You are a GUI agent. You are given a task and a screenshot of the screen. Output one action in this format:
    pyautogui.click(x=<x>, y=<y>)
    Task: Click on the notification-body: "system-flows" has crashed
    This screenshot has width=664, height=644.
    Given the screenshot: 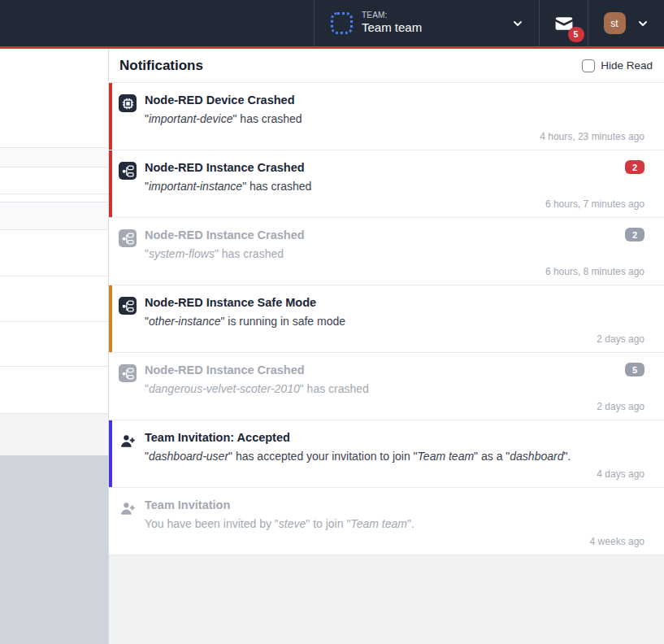 What is the action you would take?
    pyautogui.click(x=395, y=255)
    